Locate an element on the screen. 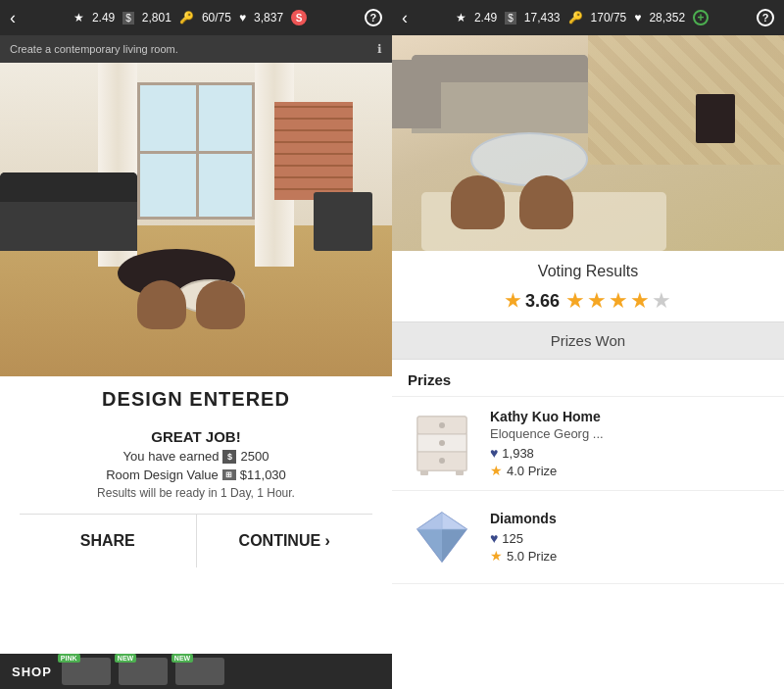 This screenshot has height=689, width=784. shop-items: PINK NEW NEW is located at coordinates (143, 671).